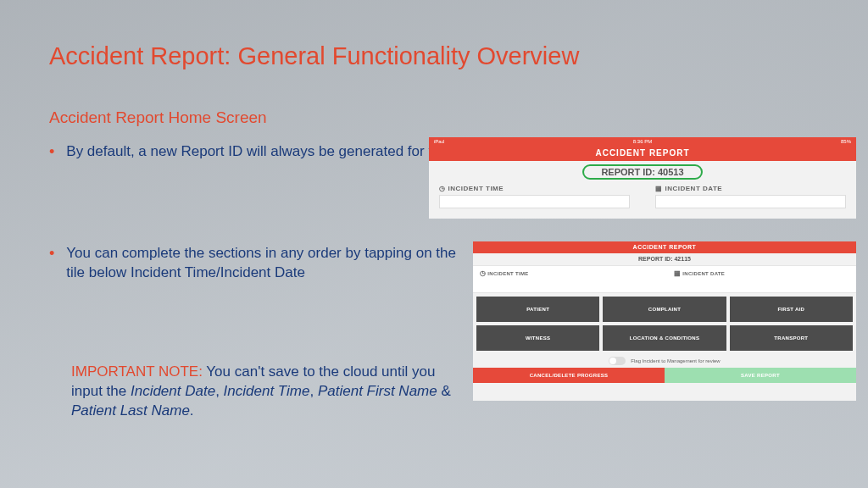 The width and height of the screenshot is (868, 488). What do you see at coordinates (665, 321) in the screenshot?
I see `screenshot-home-full: ACCIDENT REPORT REPORT ID: 42115 INCIDEN…` at bounding box center [665, 321].